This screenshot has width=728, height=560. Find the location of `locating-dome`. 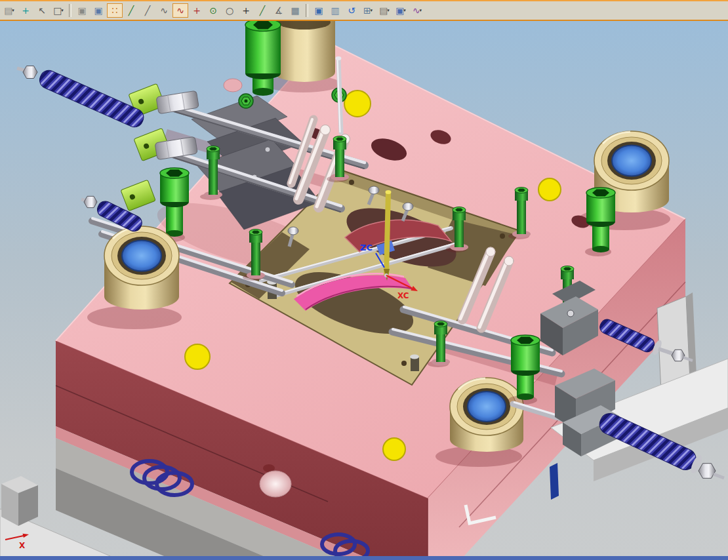

locating-dome is located at coordinates (275, 484).